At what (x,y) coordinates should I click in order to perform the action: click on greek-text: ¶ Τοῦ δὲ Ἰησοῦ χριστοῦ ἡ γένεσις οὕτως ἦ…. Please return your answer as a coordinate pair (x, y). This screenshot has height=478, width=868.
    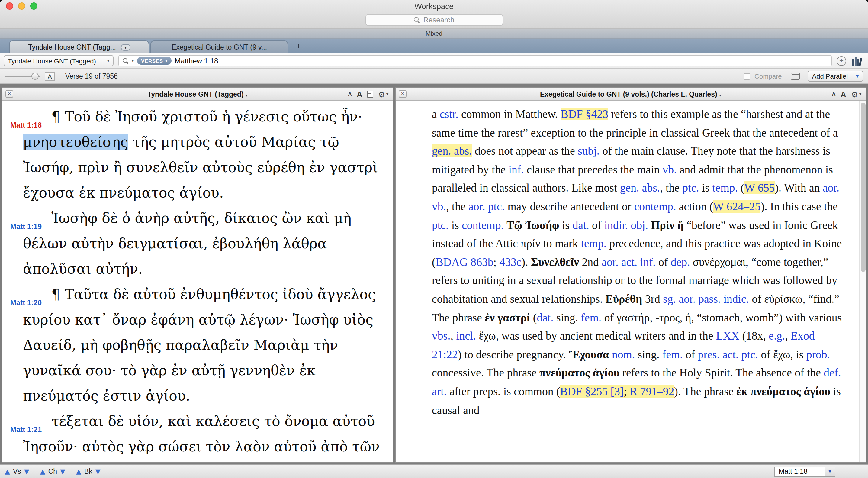
    Looking at the image, I should click on (207, 117).